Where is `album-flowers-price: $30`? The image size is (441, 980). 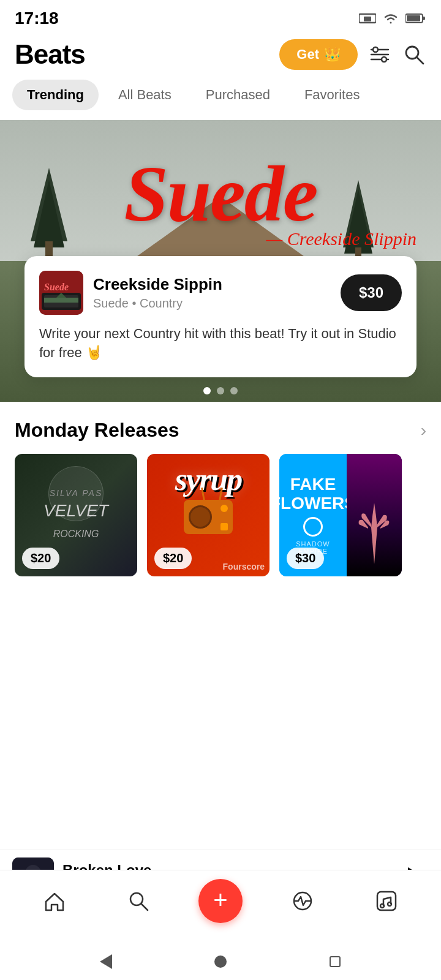 album-flowers-price: $30 is located at coordinates (305, 559).